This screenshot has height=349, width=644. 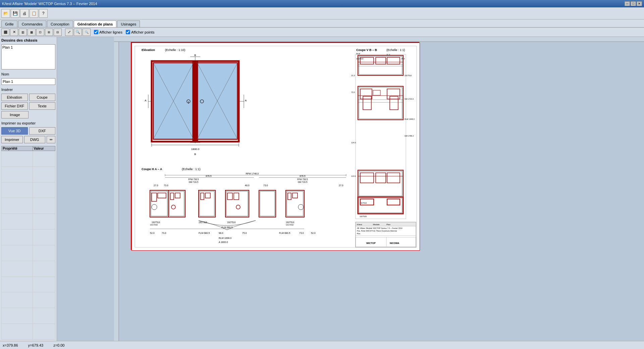 I want to click on nom-input, so click(x=28, y=82).